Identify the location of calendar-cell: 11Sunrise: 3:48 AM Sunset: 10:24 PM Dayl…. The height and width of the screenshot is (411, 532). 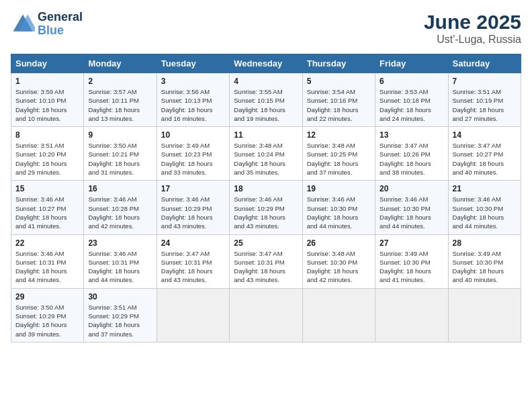
(266, 154).